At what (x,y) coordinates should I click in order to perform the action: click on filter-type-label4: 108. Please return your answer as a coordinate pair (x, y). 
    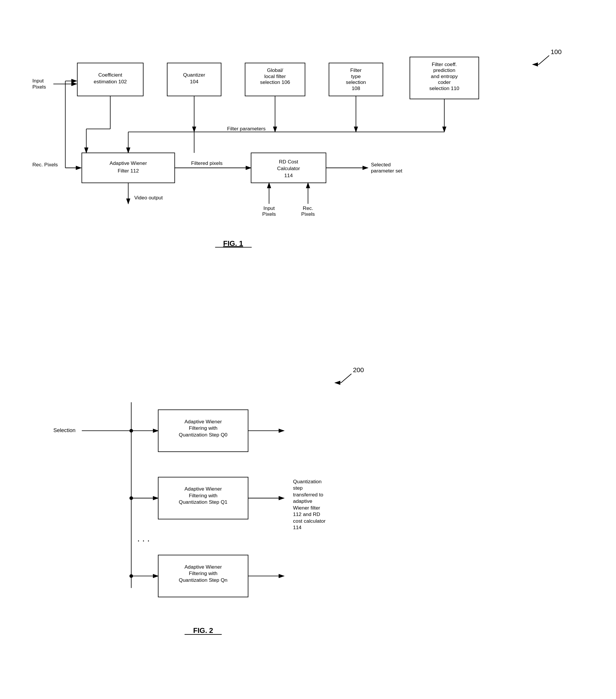
    Looking at the image, I should click on (356, 88).